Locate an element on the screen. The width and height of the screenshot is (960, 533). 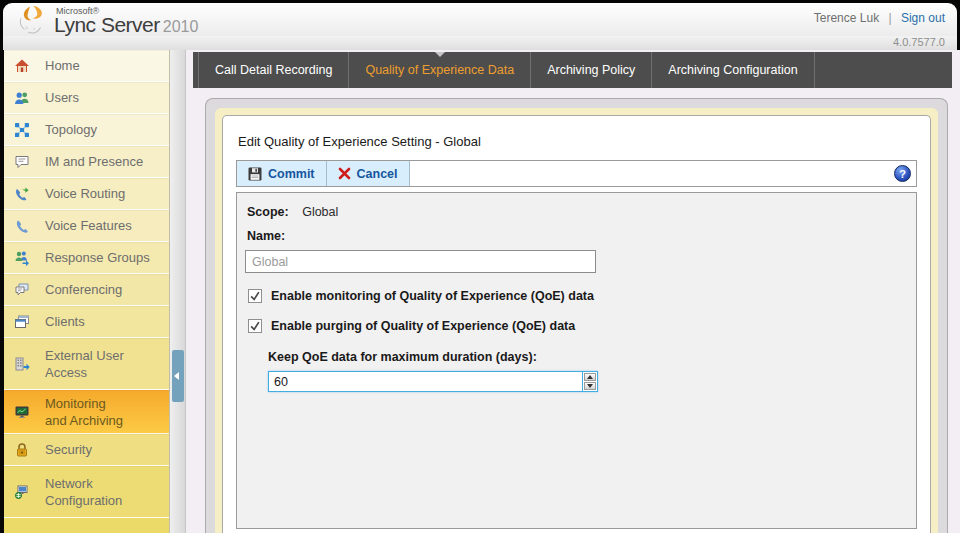
scope-value: Global is located at coordinates (320, 212).